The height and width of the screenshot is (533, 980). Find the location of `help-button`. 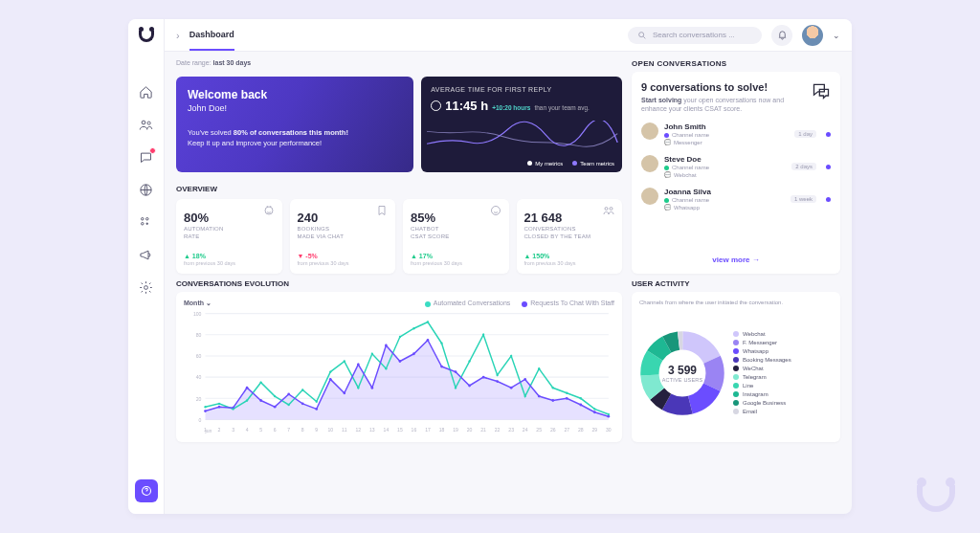

help-button is located at coordinates (146, 491).